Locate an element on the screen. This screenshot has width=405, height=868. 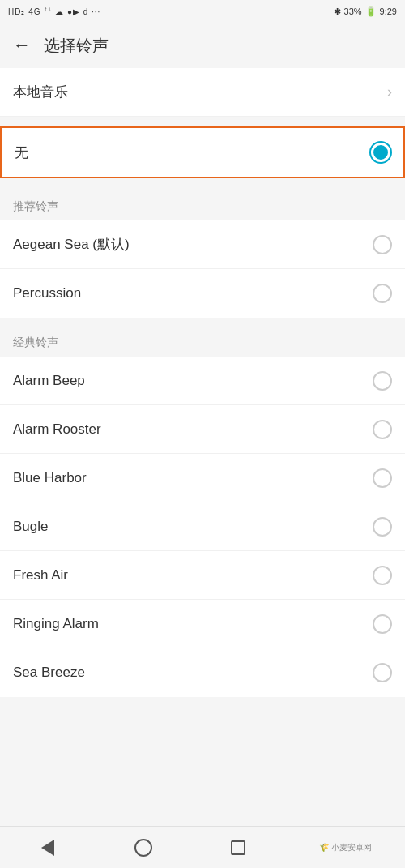
ringtone-name: Blue Harbor is located at coordinates (50, 478).